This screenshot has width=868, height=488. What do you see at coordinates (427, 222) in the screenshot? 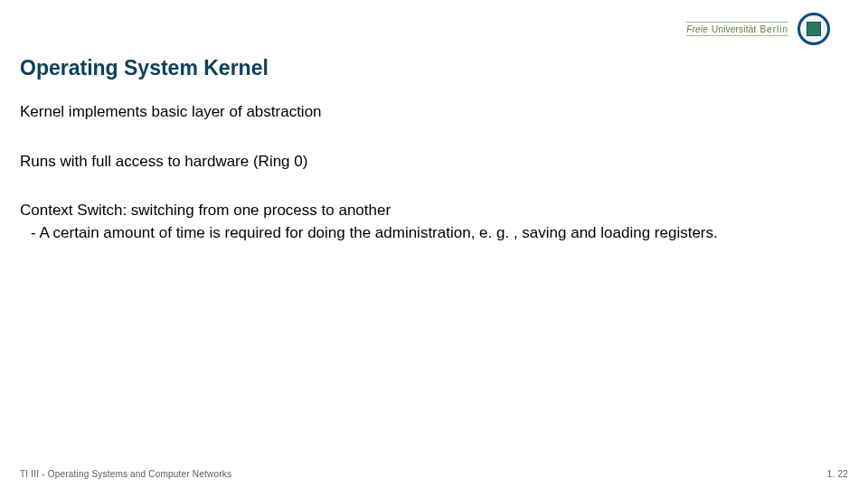
I see `paragraph-3: Context Switch: switching from one proce…` at bounding box center [427, 222].